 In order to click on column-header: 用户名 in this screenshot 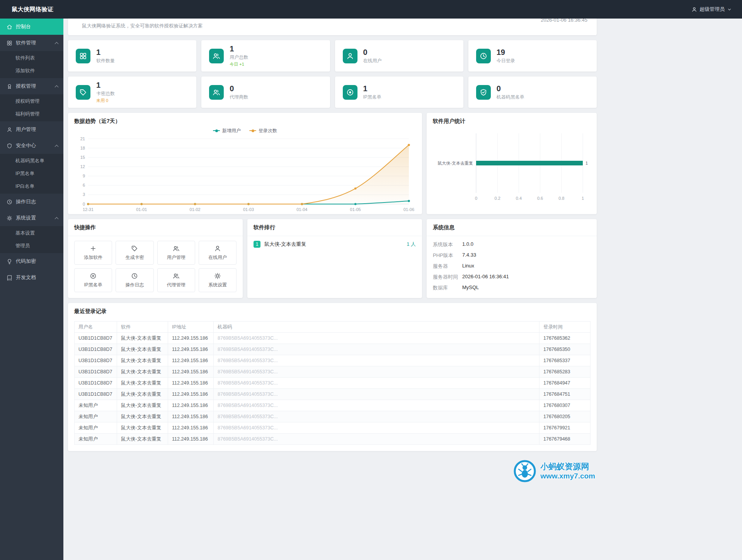, I will do `click(96, 327)`.